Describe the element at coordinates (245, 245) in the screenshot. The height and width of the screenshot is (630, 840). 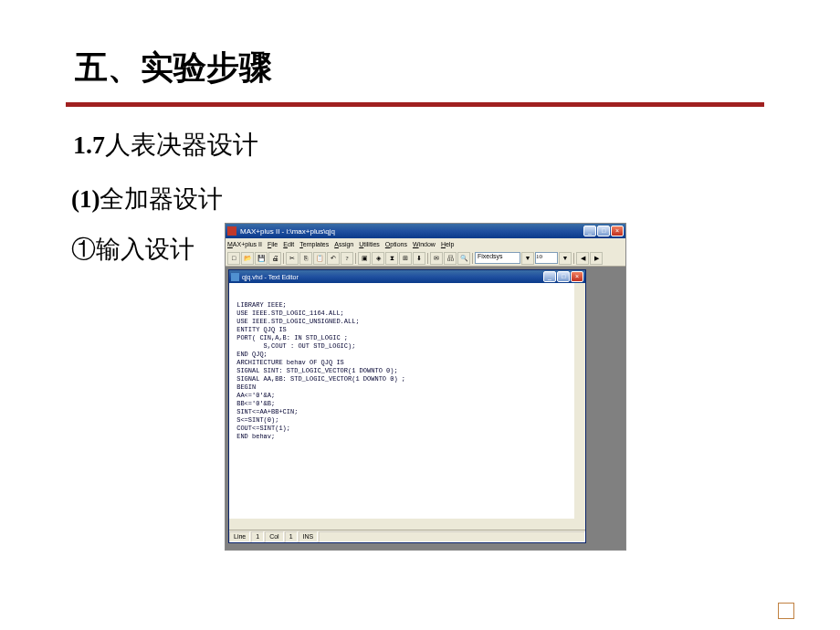
I see `menu-maxplusii: MAX+plus II` at that location.